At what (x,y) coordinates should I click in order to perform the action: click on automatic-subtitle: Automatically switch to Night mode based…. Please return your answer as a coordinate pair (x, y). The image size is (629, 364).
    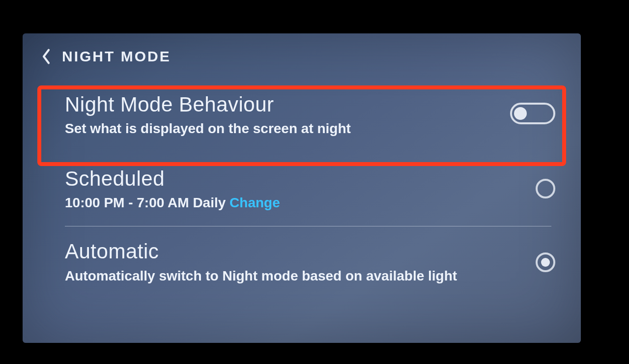
    Looking at the image, I should click on (266, 276).